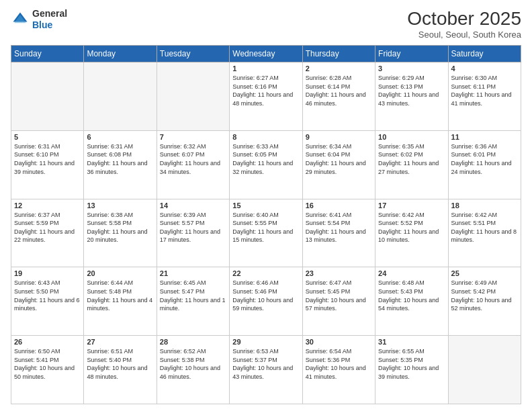 Image resolution: width=532 pixels, height=411 pixels. I want to click on day-info: Sunrise: 6:53 AM Sunset: 5:37 PM Dayligh…, so click(266, 364).